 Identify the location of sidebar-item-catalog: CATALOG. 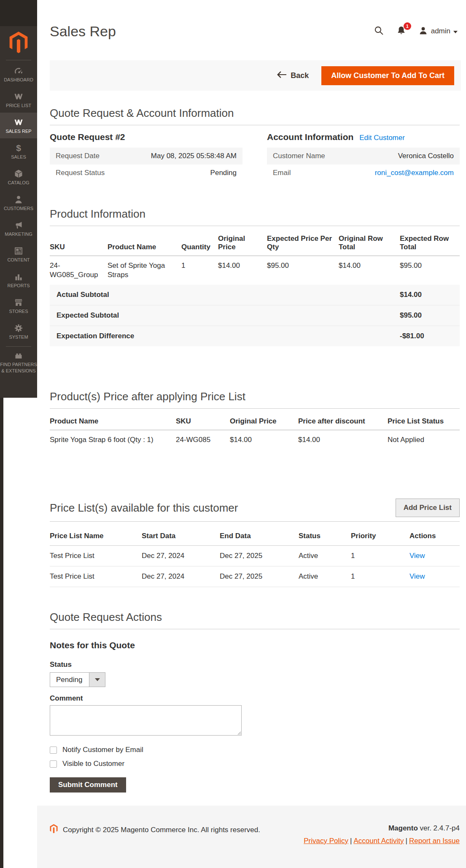
(19, 177).